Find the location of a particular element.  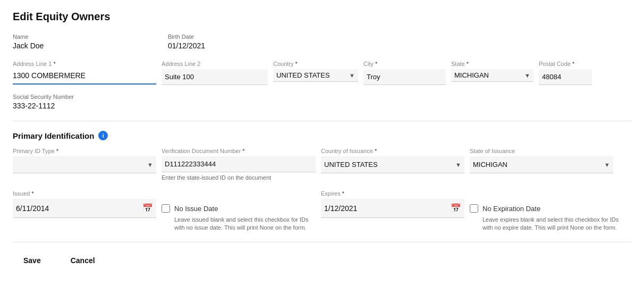

country-dropdown-icon: ▼ is located at coordinates (352, 75).